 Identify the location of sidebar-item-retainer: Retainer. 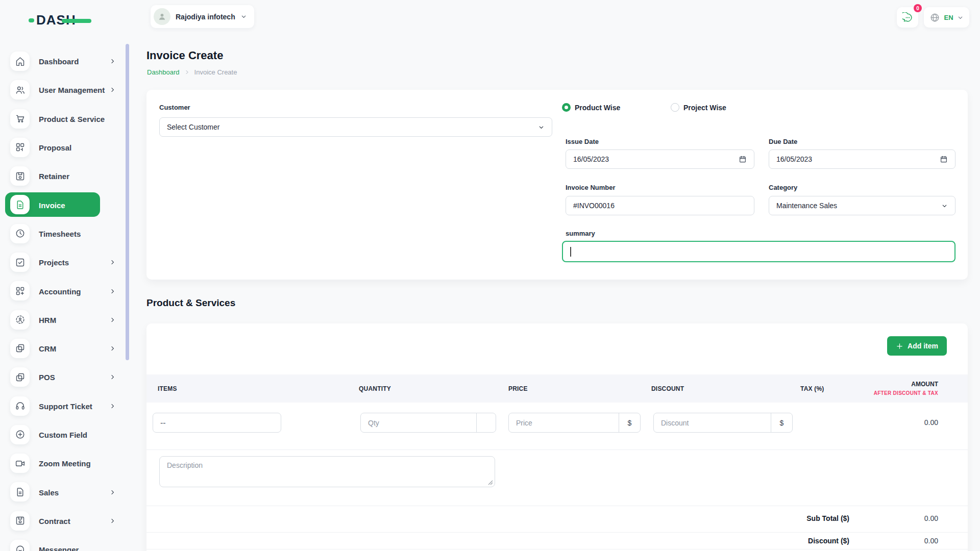
(64, 176).